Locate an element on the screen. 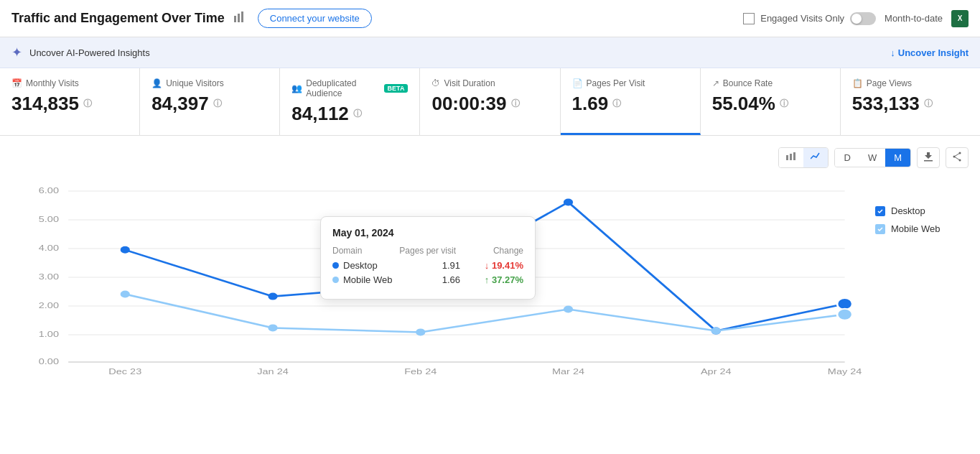 This screenshot has height=454, width=980. chart-type-group is located at coordinates (803, 158).